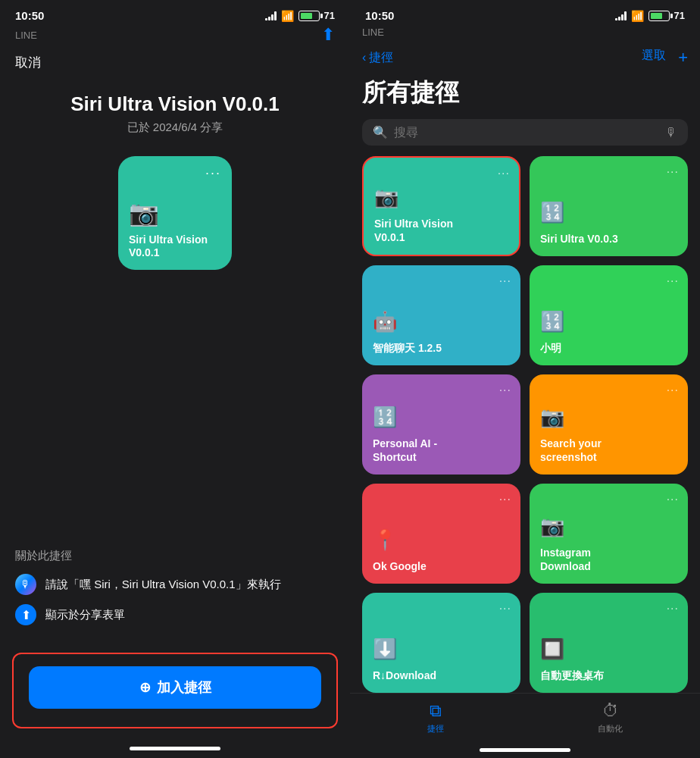  What do you see at coordinates (271, 16) in the screenshot?
I see `signal-icon-left` at bounding box center [271, 16].